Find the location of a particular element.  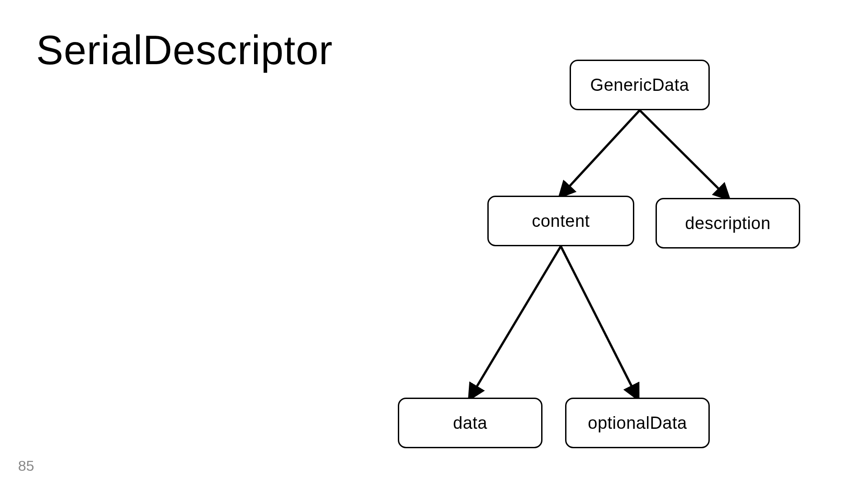

node-data: data is located at coordinates (470, 423).